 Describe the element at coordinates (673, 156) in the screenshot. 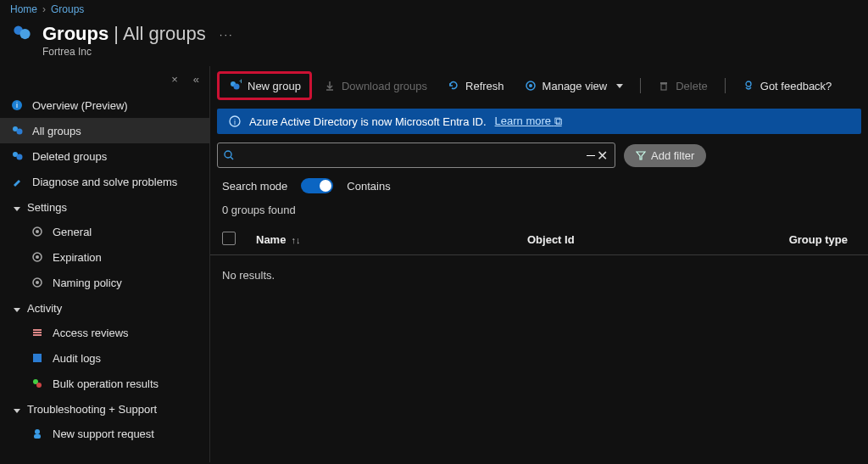

I see `add-filter-label: Add filter` at that location.